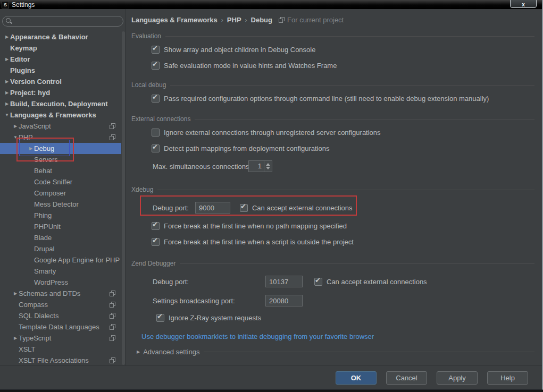 The width and height of the screenshot is (543, 392). Describe the element at coordinates (35, 126) in the screenshot. I see `tree-item-label: JavaScript` at that location.